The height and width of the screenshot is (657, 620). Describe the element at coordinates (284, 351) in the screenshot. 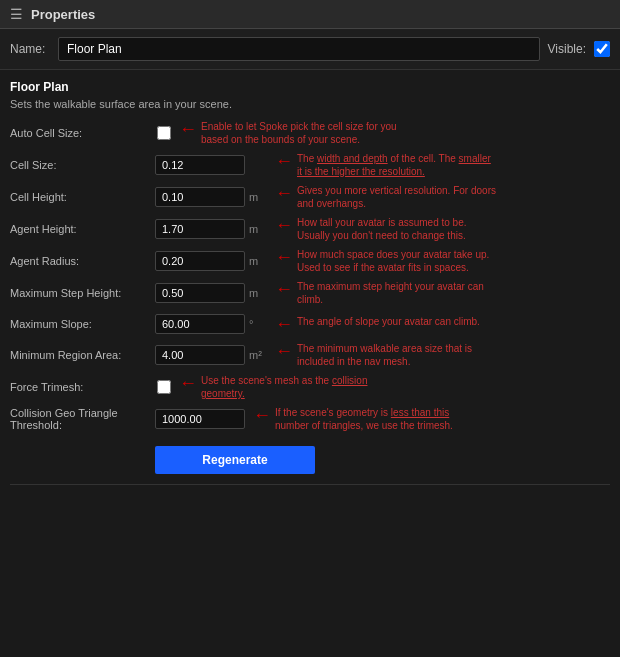

I see `arrow-icon-min-region: ←` at that location.